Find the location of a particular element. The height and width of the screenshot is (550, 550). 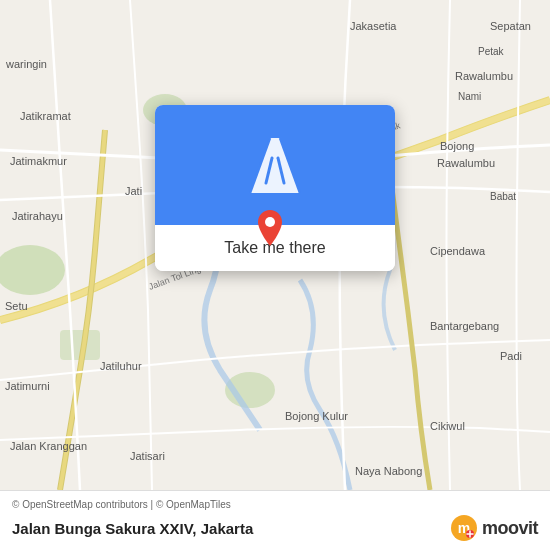

road-icon is located at coordinates (275, 165).